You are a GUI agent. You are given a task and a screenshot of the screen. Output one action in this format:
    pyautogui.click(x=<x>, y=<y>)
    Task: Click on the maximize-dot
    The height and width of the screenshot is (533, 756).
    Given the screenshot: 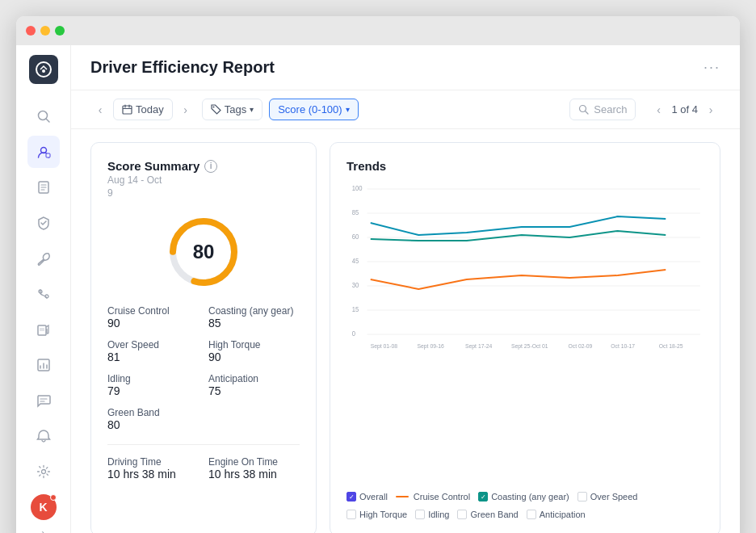 What is the action you would take?
    pyautogui.click(x=60, y=31)
    